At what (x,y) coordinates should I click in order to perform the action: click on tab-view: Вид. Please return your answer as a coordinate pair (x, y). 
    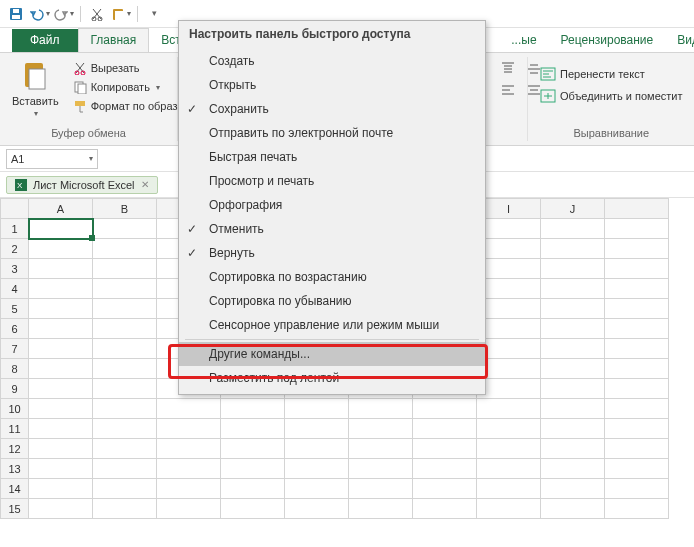
    Looking at the image, I should click on (680, 40).